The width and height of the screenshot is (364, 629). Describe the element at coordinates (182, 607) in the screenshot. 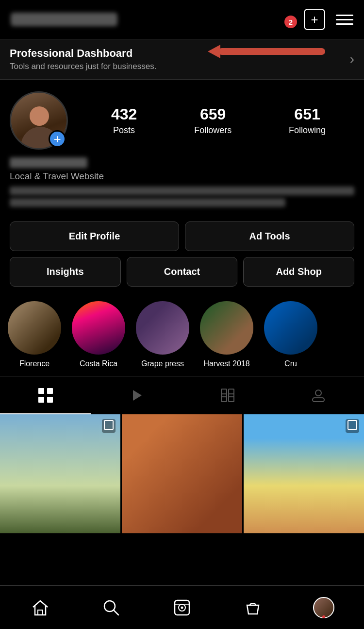

I see `bottom-nav` at that location.